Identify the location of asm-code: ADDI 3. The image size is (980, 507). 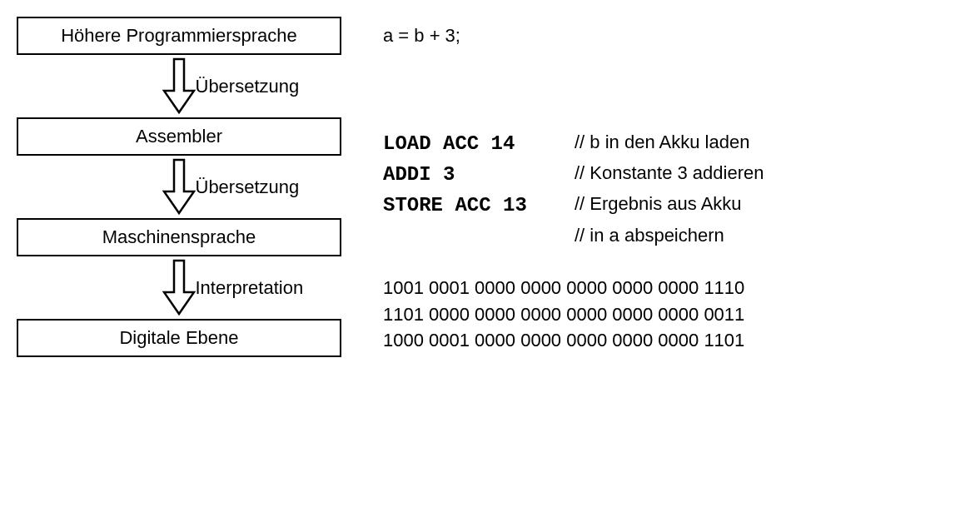
(479, 175).